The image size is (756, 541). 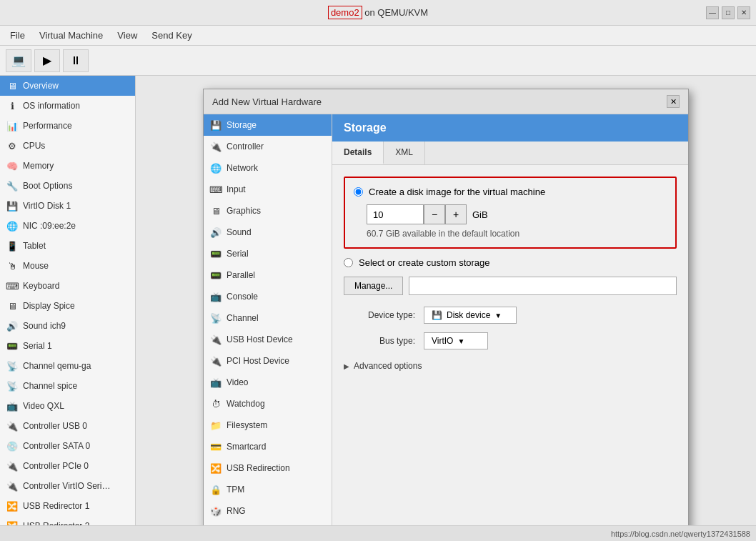 I want to click on manage-path-input, so click(x=543, y=286).